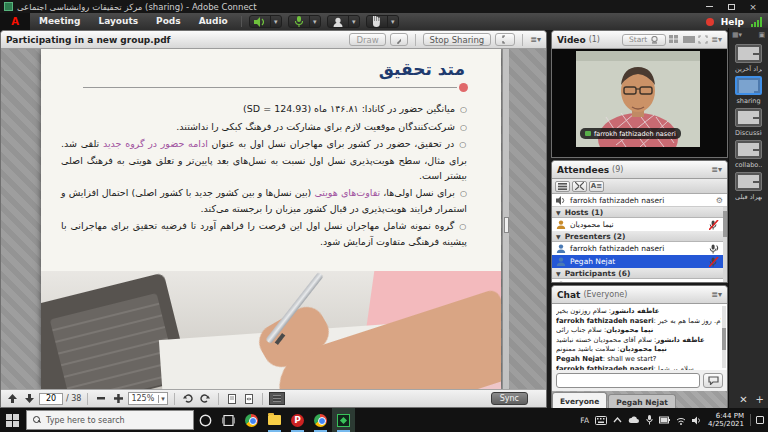 The height and width of the screenshot is (432, 768). I want to click on start-button, so click(12, 420).